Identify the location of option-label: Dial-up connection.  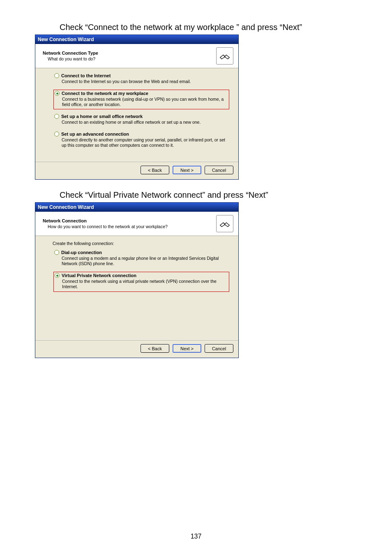
(81, 252).